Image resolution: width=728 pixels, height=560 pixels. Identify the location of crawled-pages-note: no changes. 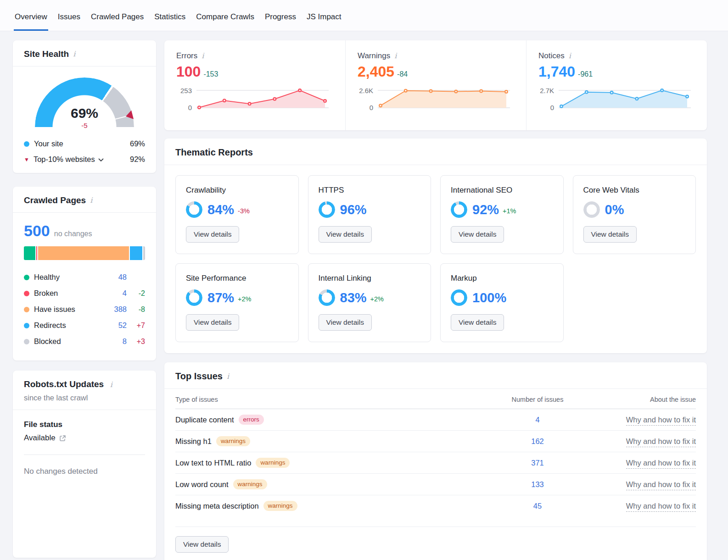
(73, 234).